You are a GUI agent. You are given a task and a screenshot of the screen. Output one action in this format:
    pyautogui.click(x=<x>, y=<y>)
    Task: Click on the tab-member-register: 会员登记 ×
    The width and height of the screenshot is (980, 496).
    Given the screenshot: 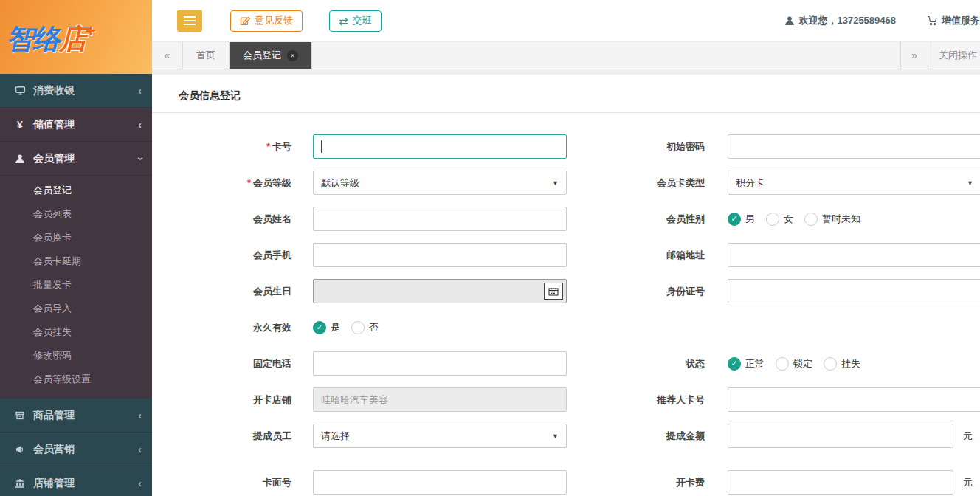 What is the action you would take?
    pyautogui.click(x=271, y=55)
    